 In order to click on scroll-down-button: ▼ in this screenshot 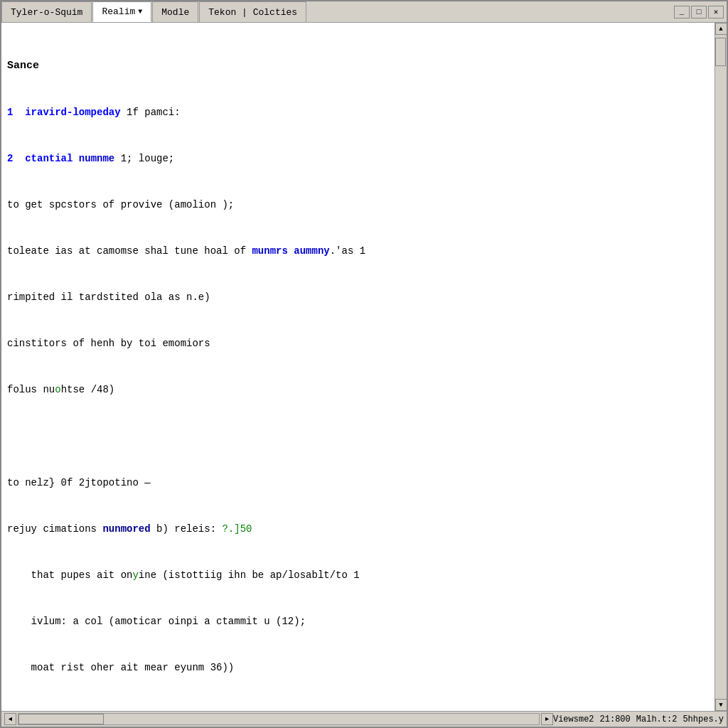, I will do `click(721, 705)`.